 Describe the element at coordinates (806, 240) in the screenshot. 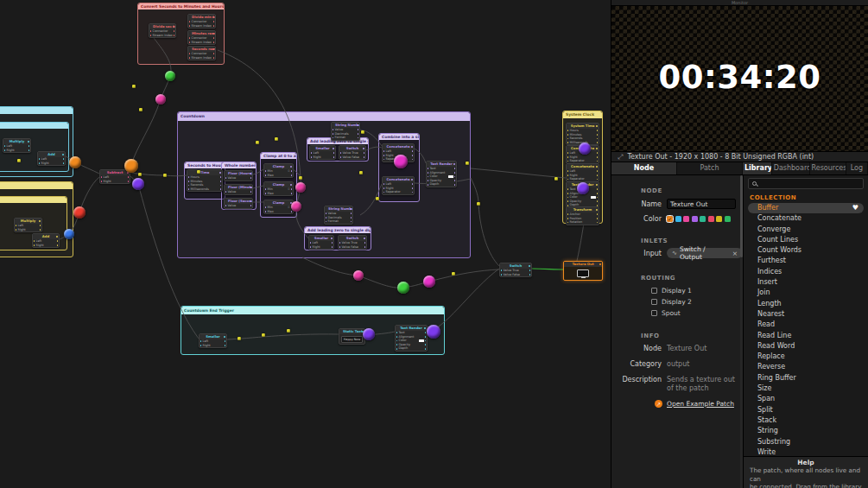

I see `library-item-count-lines: Count Lines` at that location.